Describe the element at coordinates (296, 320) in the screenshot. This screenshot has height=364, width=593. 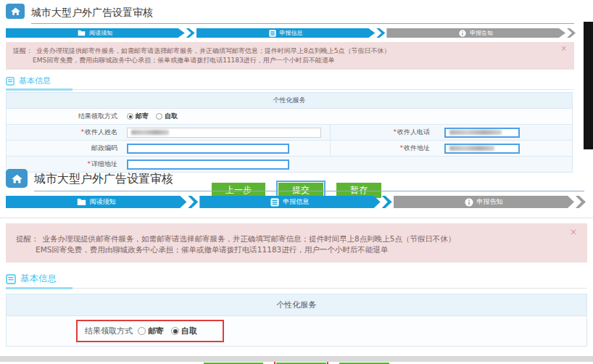
I see `personalized-service-table: 个性化服务 结果领取方式 邮寄 自取` at that location.